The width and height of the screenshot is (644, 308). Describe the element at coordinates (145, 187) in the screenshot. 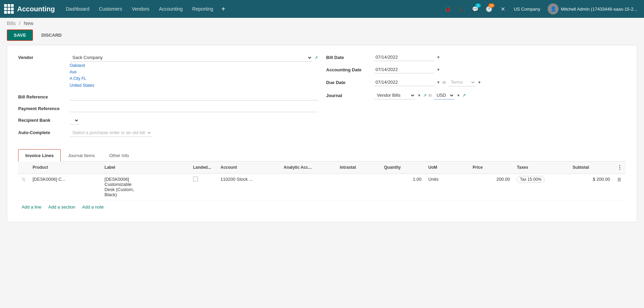

I see `row-label: [DESK0006] Customizable Desk (Custom, Bl…` at that location.